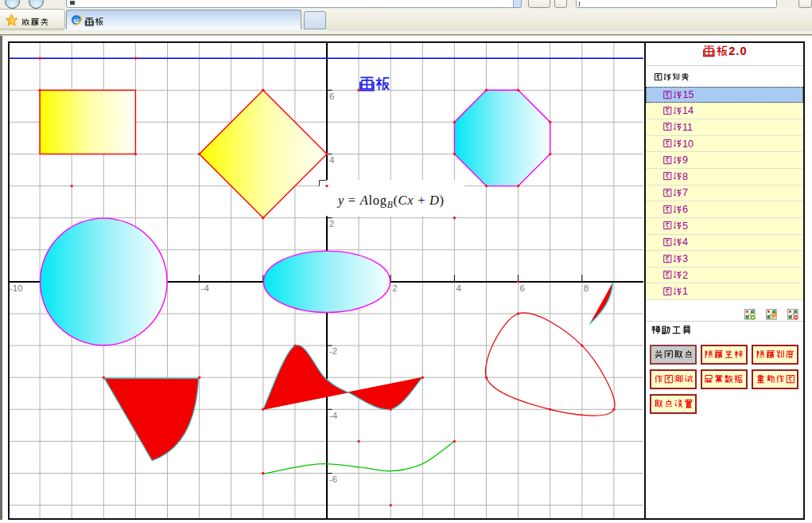 This screenshot has width=812, height=523. What do you see at coordinates (16, 287) in the screenshot?
I see `svg-text: -10` at bounding box center [16, 287].